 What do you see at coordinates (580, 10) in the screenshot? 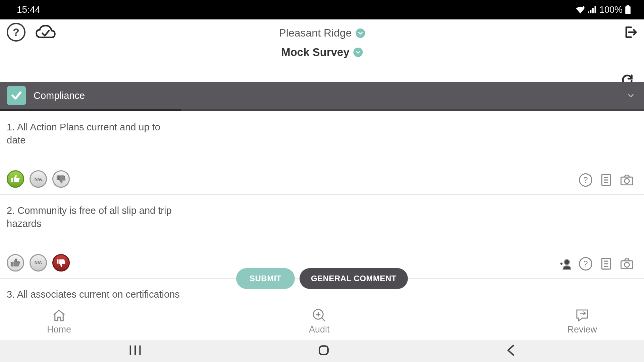
I see `wifi-icon` at bounding box center [580, 10].